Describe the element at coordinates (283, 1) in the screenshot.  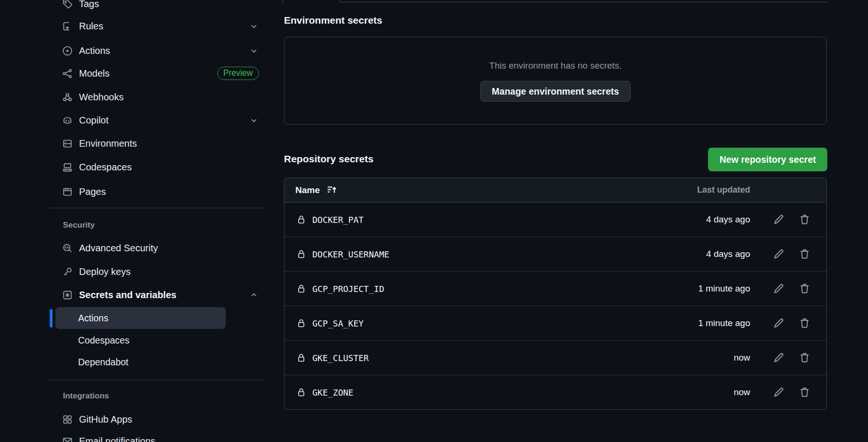
I see `tab-left-border` at that location.